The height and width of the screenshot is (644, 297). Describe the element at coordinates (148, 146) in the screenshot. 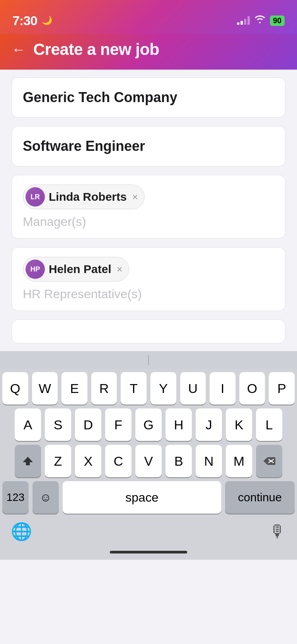

I see `job-title-input: Software Engineer` at that location.